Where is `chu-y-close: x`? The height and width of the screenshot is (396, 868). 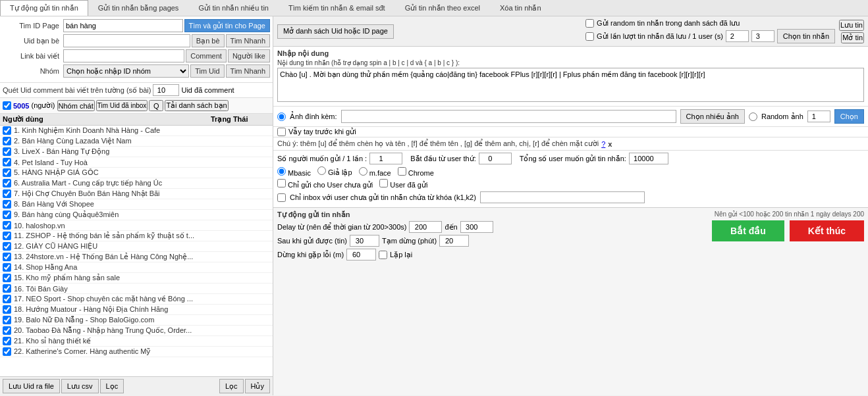 chu-y-close: x is located at coordinates (610, 144).